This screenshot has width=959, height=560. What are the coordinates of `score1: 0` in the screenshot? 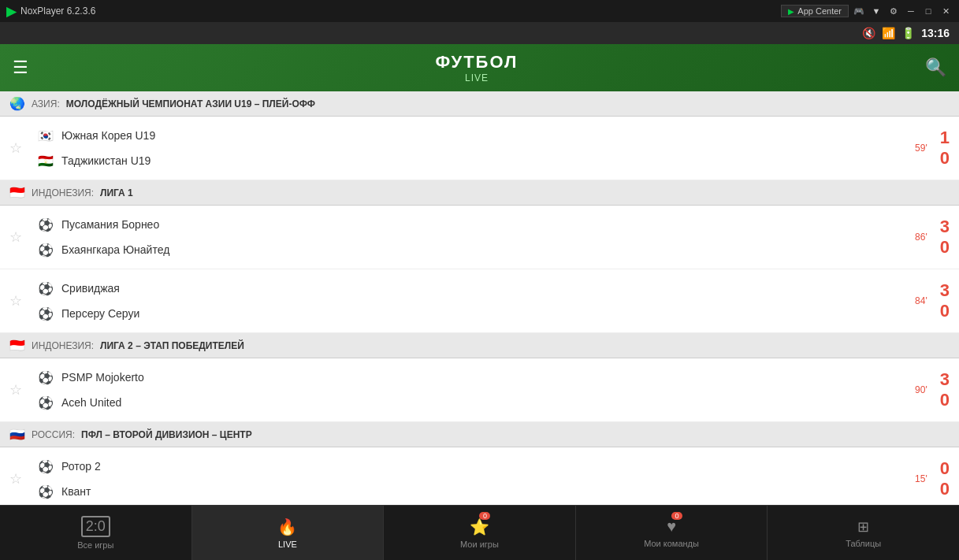 It's located at (945, 469).